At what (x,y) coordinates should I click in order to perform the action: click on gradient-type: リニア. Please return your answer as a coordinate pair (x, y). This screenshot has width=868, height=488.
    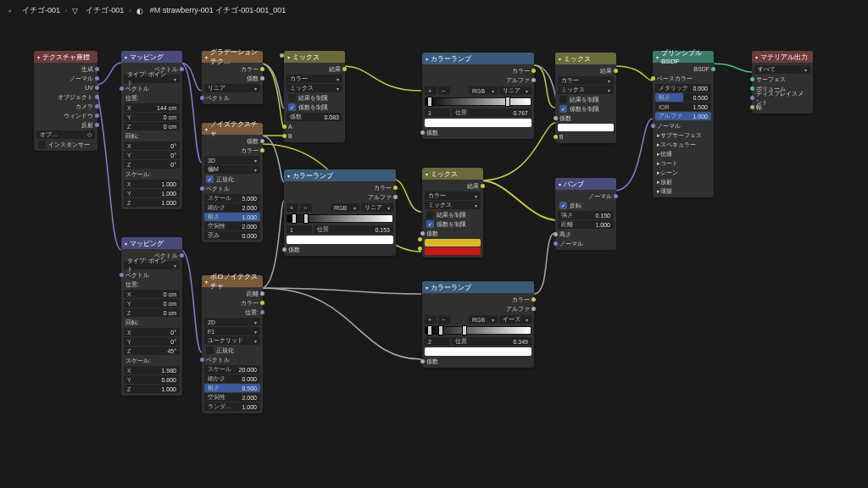
    Looking at the image, I should click on (232, 88).